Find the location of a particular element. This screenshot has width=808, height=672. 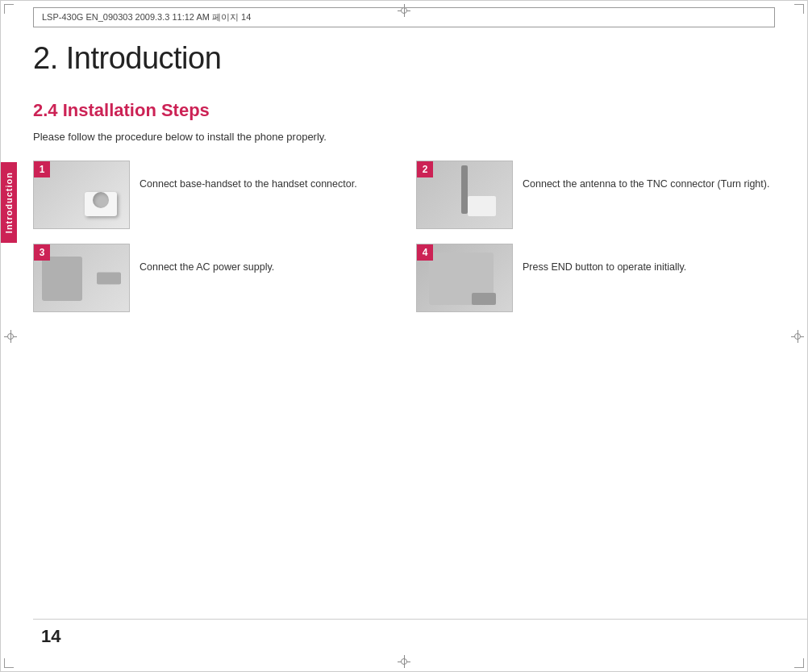

reg-mark-right is located at coordinates (798, 336).